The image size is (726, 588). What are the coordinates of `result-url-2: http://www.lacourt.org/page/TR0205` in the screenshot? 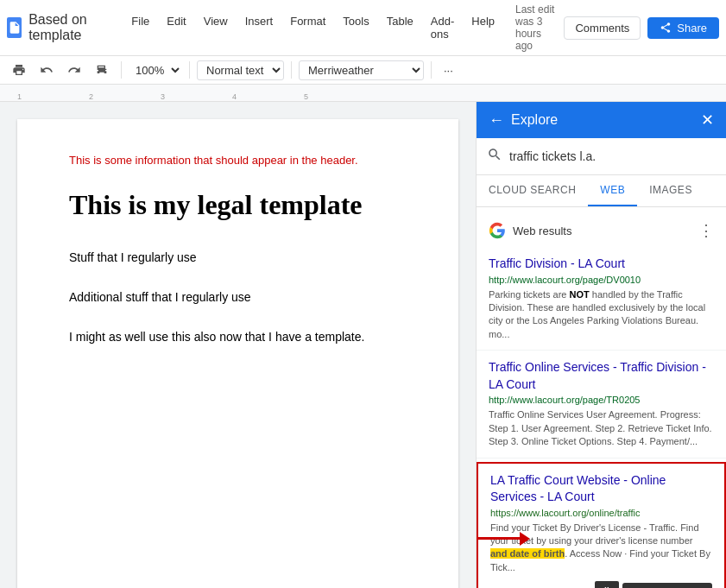 It's located at (601, 400).